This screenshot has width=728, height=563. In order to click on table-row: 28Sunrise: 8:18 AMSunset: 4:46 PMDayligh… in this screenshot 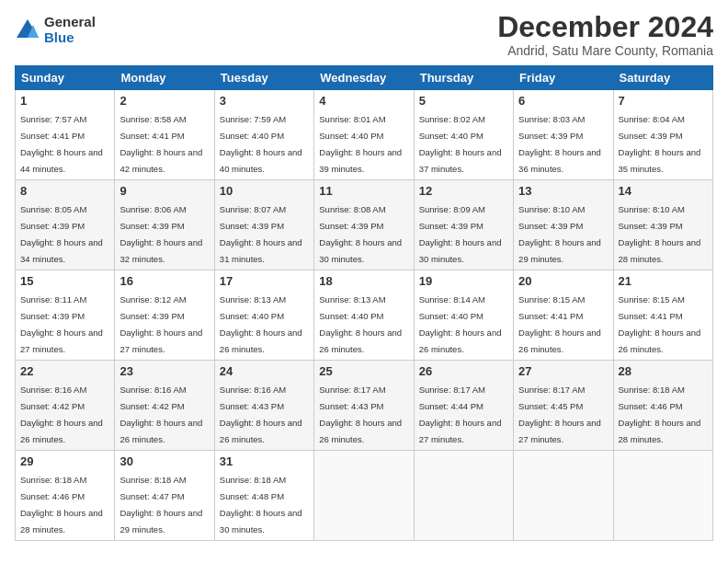, I will do `click(663, 406)`.